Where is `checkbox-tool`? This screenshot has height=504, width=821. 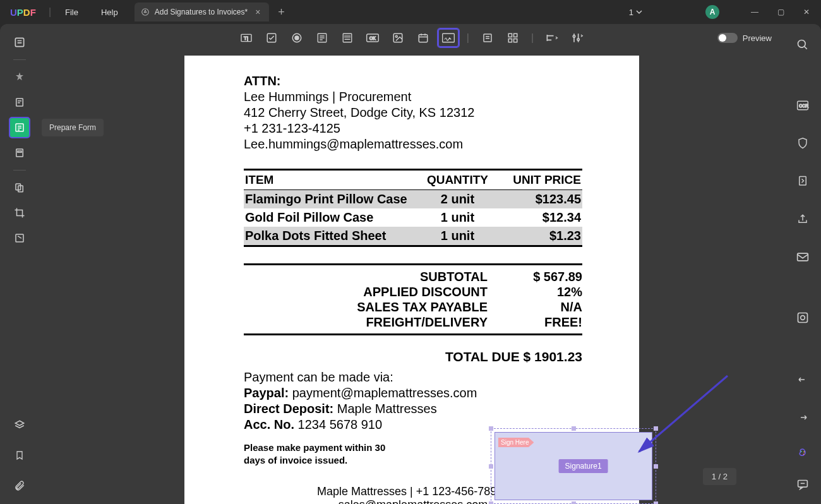
checkbox-tool is located at coordinates (272, 38).